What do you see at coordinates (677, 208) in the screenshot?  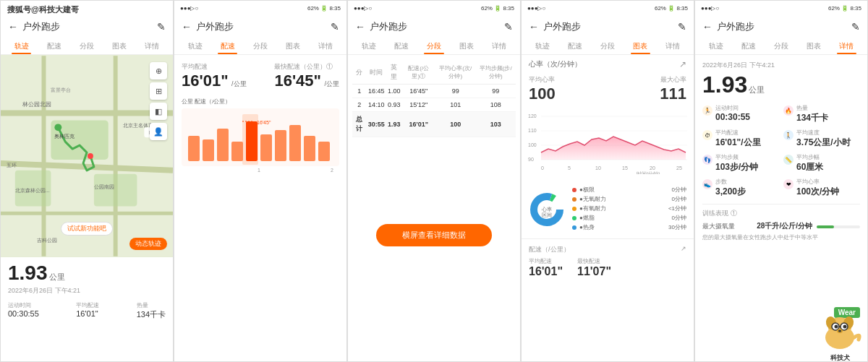 I see `legend-aerobic-time: <1分钟` at bounding box center [677, 208].